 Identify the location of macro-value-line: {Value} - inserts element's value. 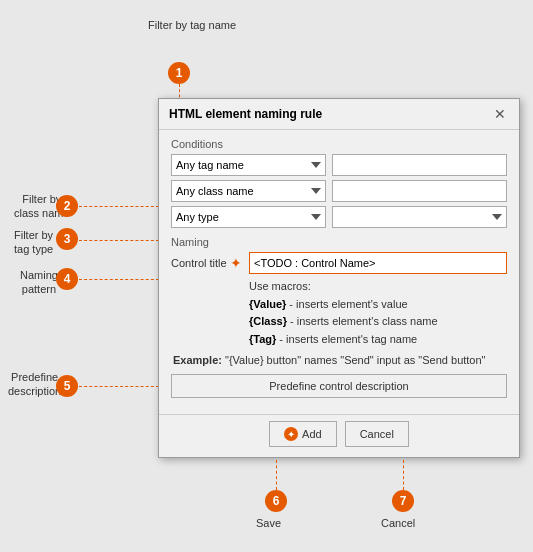
(378, 305).